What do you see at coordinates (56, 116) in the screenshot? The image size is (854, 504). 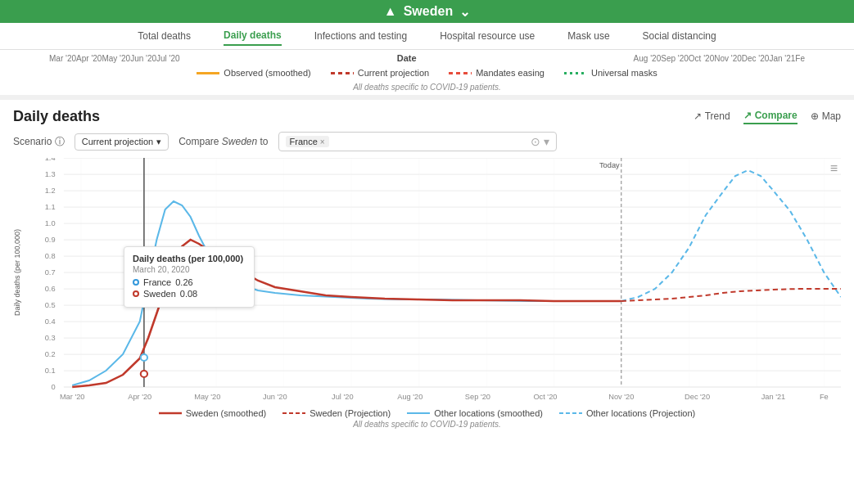 I see `chart-title: Daily deaths` at bounding box center [56, 116].